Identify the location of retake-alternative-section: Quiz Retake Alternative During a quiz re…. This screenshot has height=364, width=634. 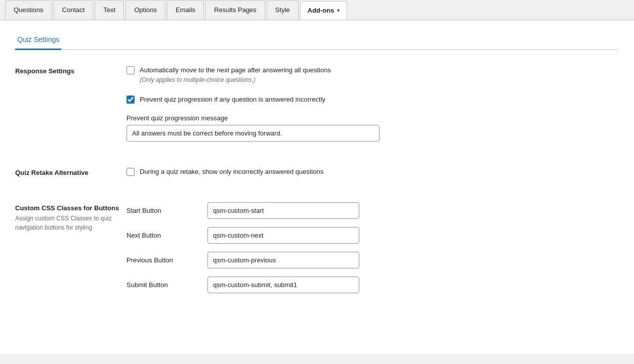
(317, 177).